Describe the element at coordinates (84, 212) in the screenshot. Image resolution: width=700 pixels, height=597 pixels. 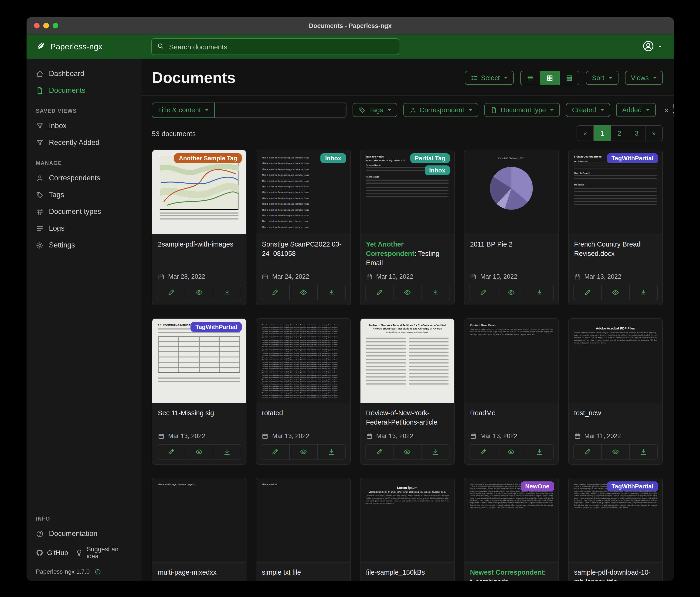
I see `sidebar-item-document-types: Document types` at that location.